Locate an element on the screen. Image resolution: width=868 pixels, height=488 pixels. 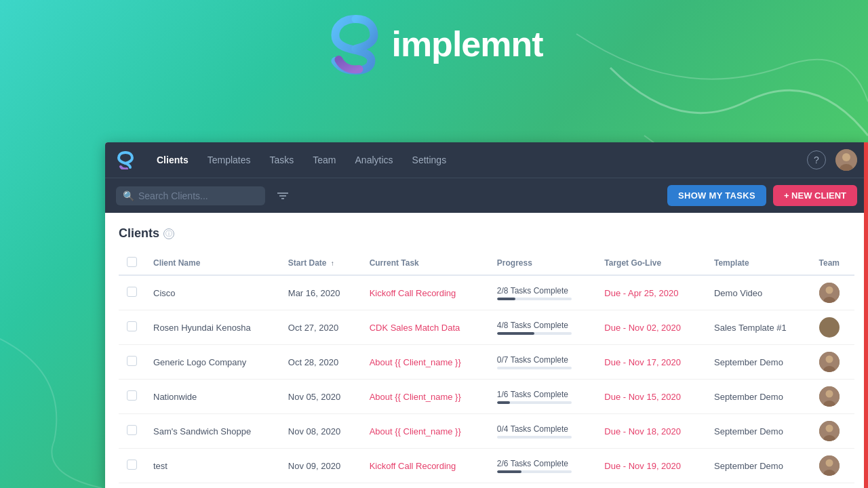
page-title-row: Clients ⓘ is located at coordinates (487, 233).